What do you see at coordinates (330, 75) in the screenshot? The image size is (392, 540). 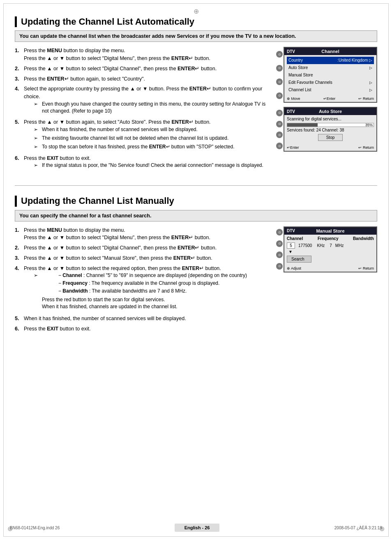 I see `menu-item-manualstore: Manual Store` at bounding box center [330, 75].